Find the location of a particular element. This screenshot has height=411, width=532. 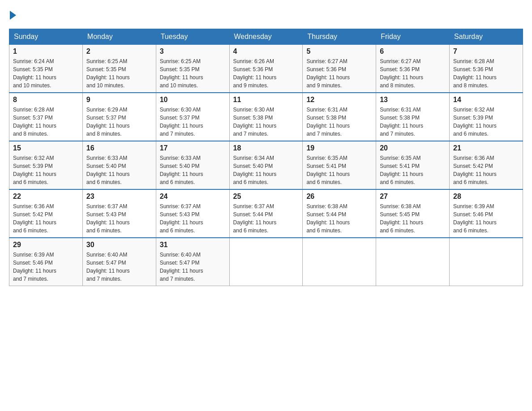

calendar-week-row: 15Sunrise: 6:32 AMSunset: 5:39 PMDayligh… is located at coordinates (266, 165).